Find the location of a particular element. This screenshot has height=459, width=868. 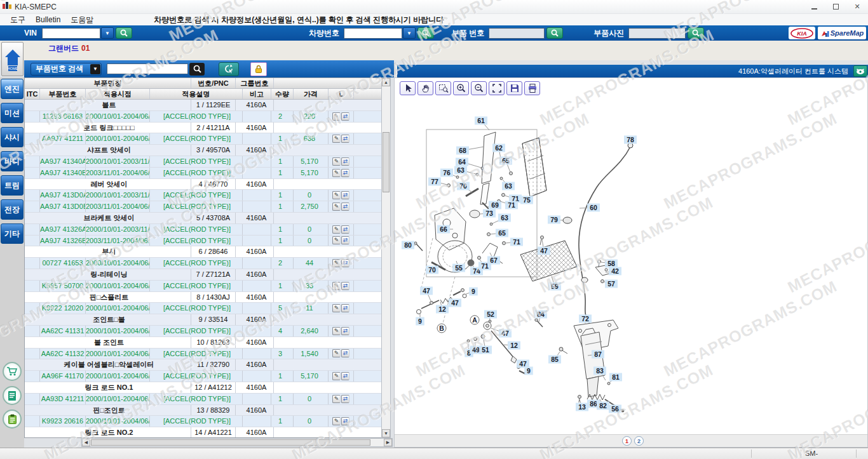

diagram-callout-85: 85 is located at coordinates (555, 359).